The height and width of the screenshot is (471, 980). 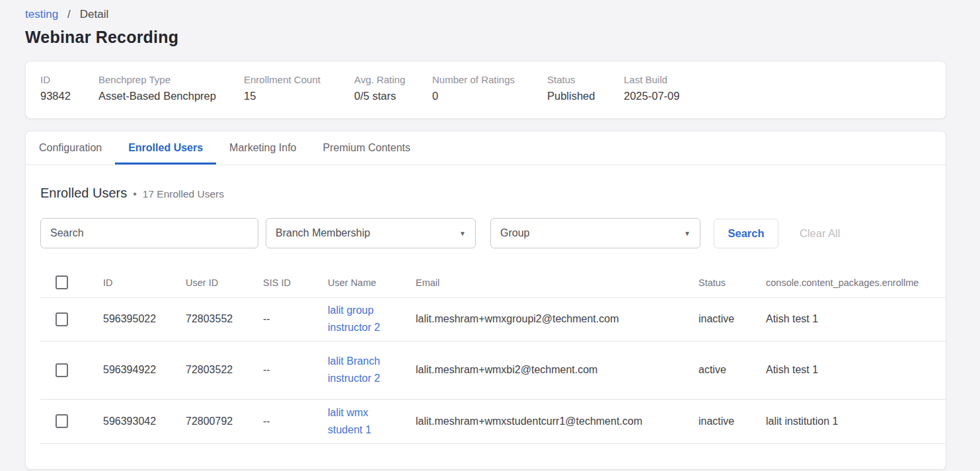 What do you see at coordinates (493, 421) in the screenshot?
I see `table-row: 596393042 72800792 -- lalit wmx student …` at bounding box center [493, 421].